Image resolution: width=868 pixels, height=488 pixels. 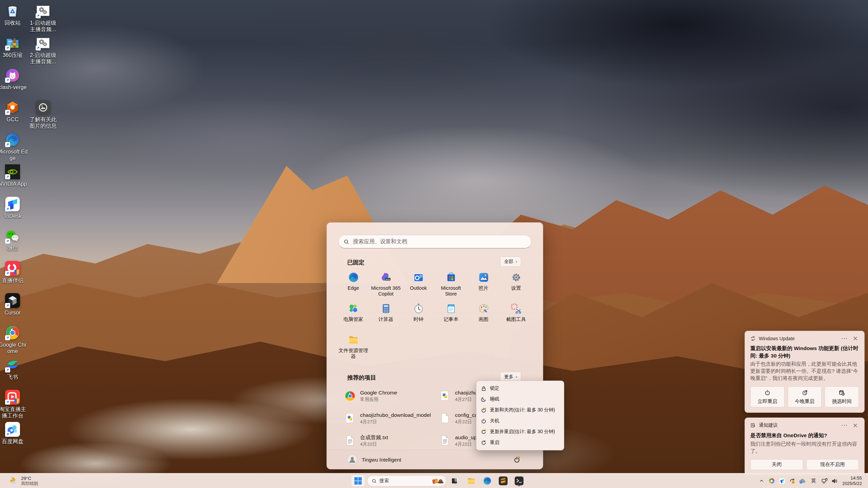 What do you see at coordinates (14, 111) in the screenshot?
I see `desktop-icon-gcc: GCC` at bounding box center [14, 111].